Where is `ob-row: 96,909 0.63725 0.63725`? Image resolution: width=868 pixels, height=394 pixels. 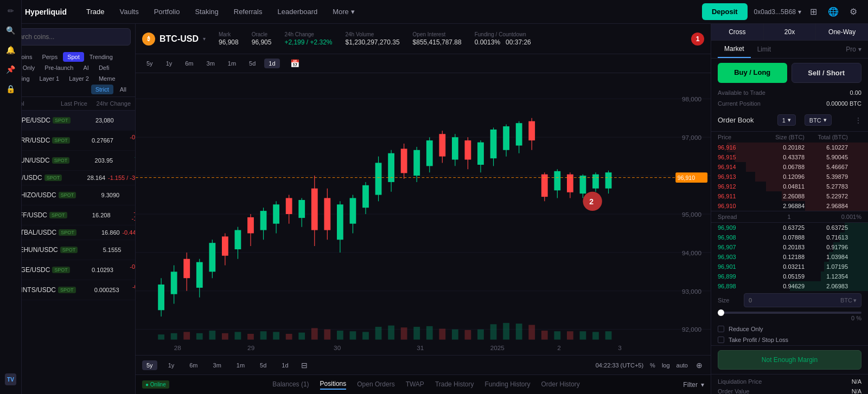
ob-row: 96,909 0.63725 0.63725 is located at coordinates (790, 228).